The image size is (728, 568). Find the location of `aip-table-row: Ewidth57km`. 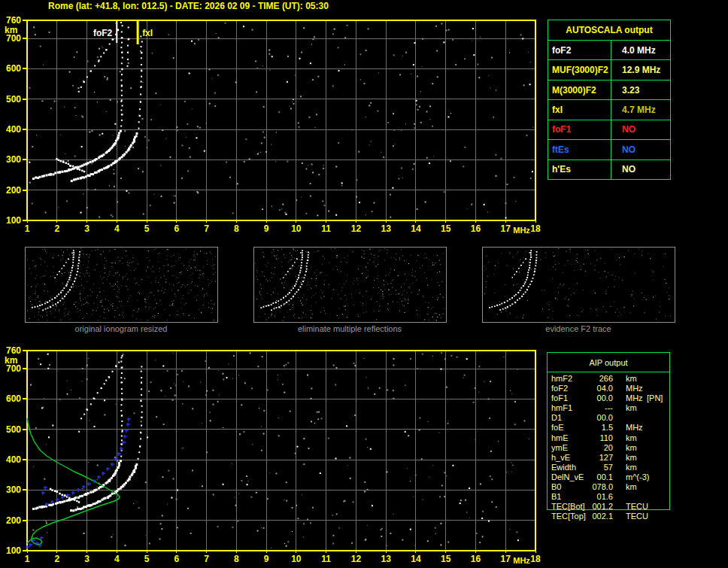

aip-table-row: Ewidth57km is located at coordinates (612, 468).